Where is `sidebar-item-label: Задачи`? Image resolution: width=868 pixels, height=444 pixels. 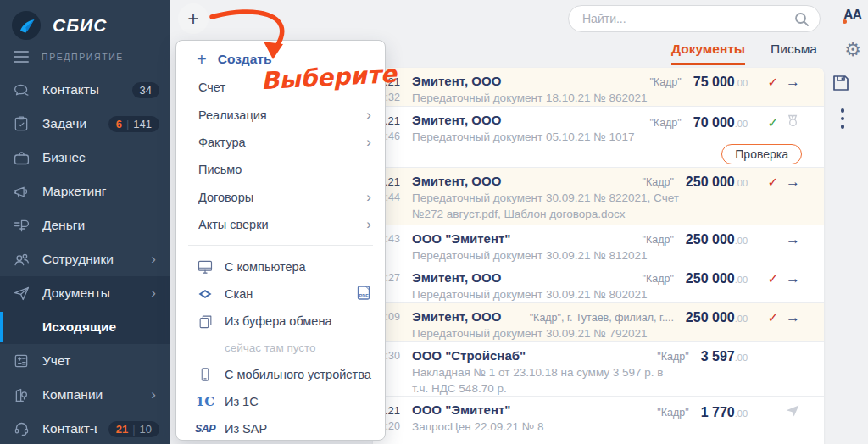 sidebar-item-label: Задачи is located at coordinates (70, 124).